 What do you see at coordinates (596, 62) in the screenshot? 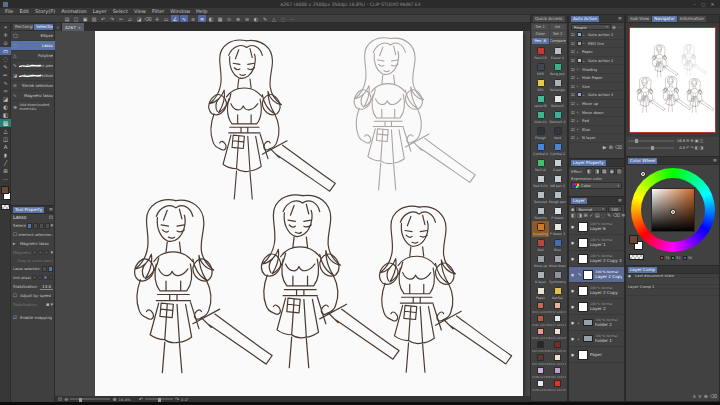
I see `auto-action-item: ☑ ▸ Auto action 2` at bounding box center [596, 62].